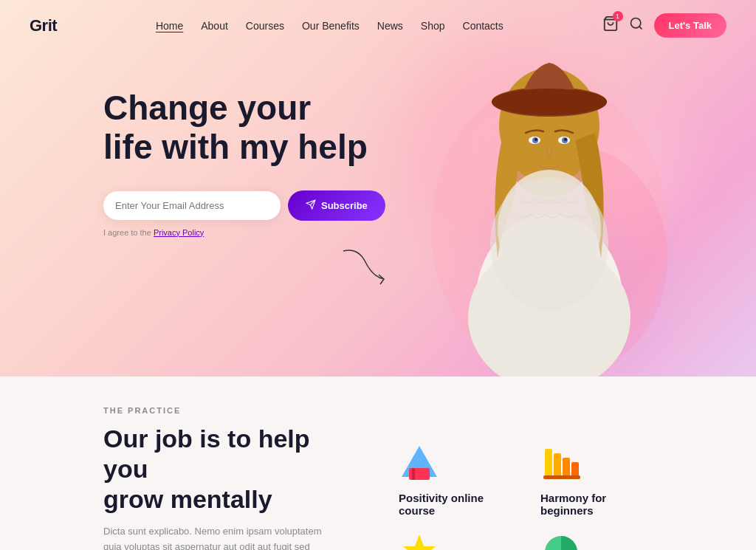 This screenshot has width=756, height=550. What do you see at coordinates (597, 480) in the screenshot?
I see `course-card-harmony: Harmony for beginners` at bounding box center [597, 480].